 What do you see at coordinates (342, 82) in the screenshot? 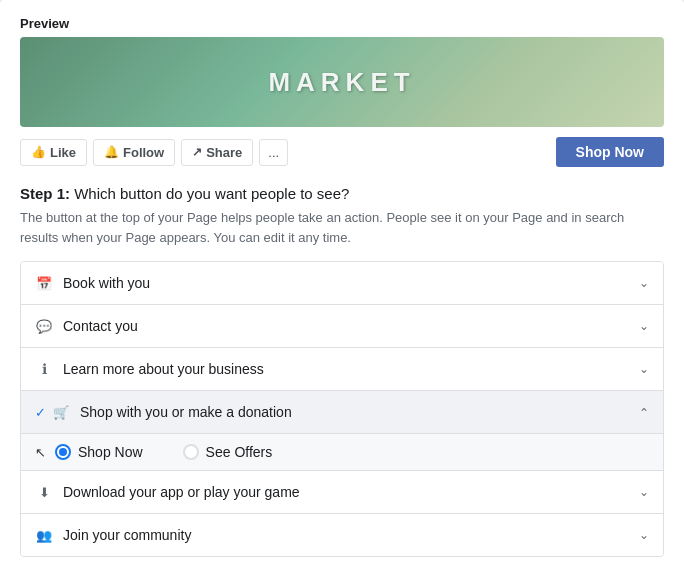
I see `banner-text: MARKET` at bounding box center [342, 82].